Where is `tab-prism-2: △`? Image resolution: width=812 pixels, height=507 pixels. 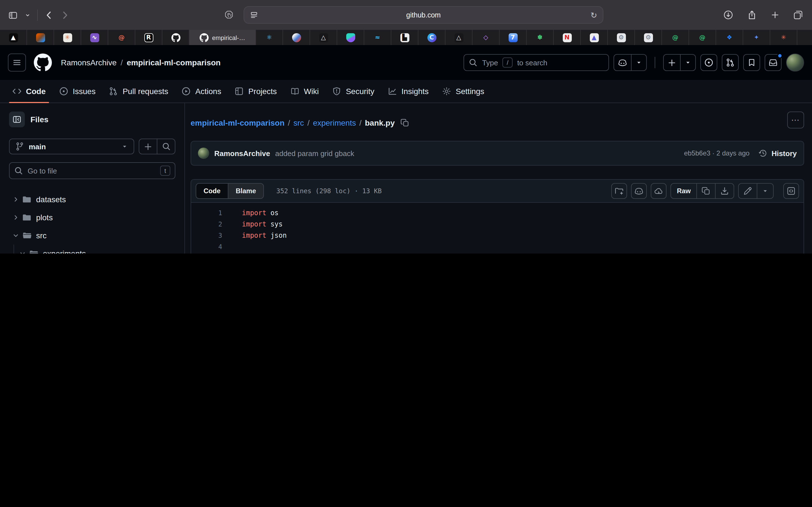
tab-prism-2: △ is located at coordinates (459, 38).